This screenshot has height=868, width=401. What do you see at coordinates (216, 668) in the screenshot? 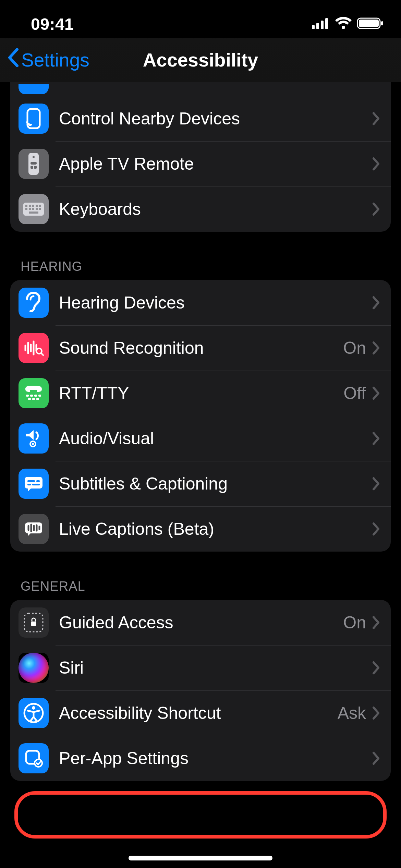
I see `row-label: Siri` at bounding box center [216, 668].